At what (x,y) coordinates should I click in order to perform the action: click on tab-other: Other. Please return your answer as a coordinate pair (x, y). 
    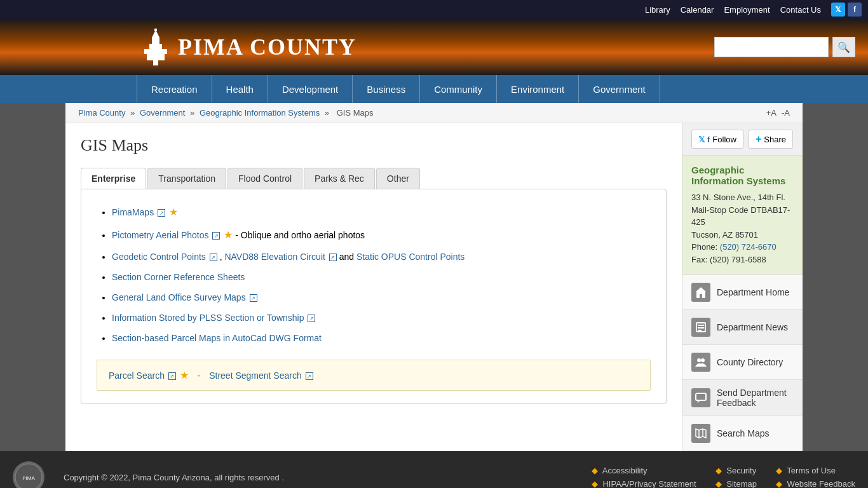
    Looking at the image, I should click on (398, 178).